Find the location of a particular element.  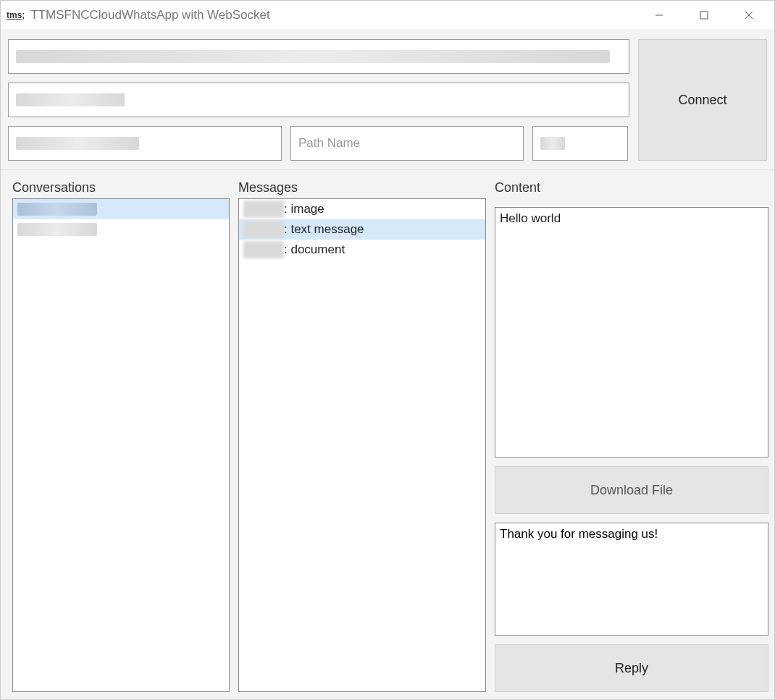

messages-label: Messages is located at coordinates (362, 188).